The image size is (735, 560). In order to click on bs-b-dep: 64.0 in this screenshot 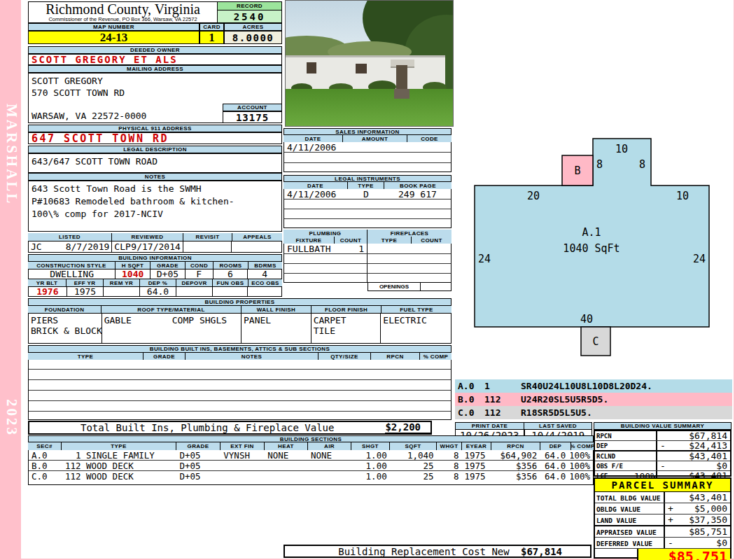, I will do `click(555, 465)`.